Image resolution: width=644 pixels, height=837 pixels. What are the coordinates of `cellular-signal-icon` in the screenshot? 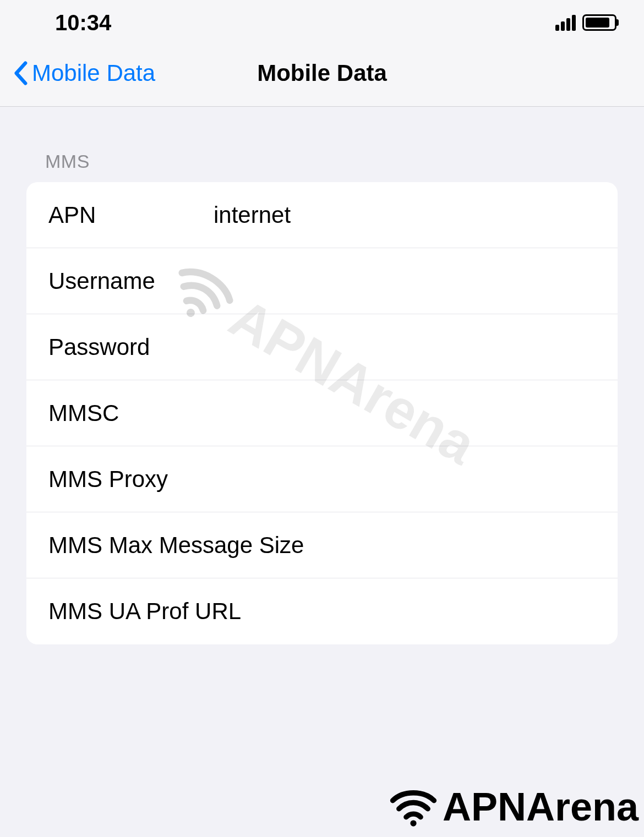 It's located at (566, 23).